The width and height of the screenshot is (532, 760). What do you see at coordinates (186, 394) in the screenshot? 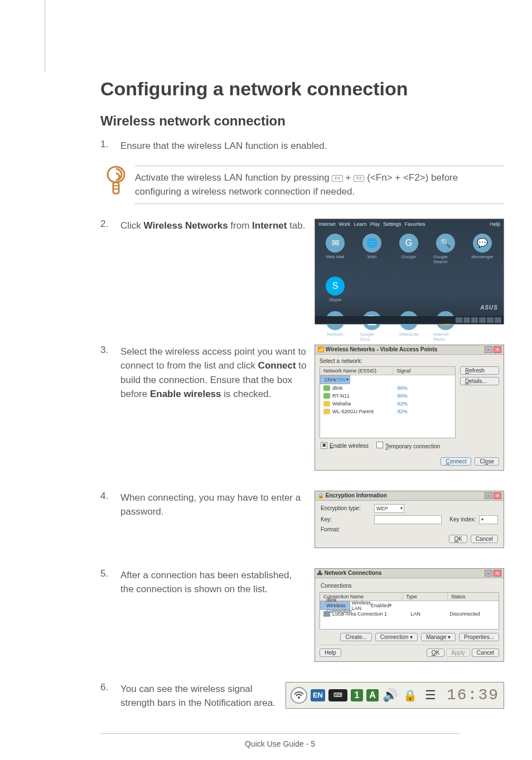
I see `text-bold: Enable wireless` at bounding box center [186, 394].